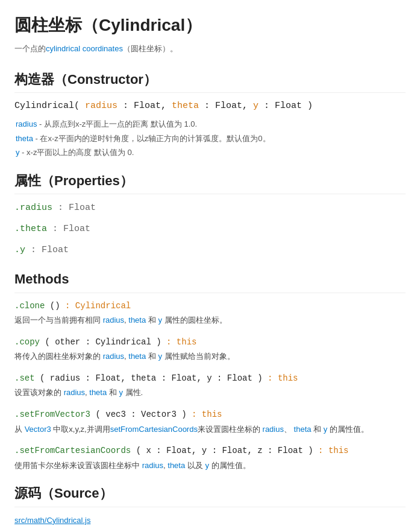  I want to click on method-set-link: .set, so click(25, 378).